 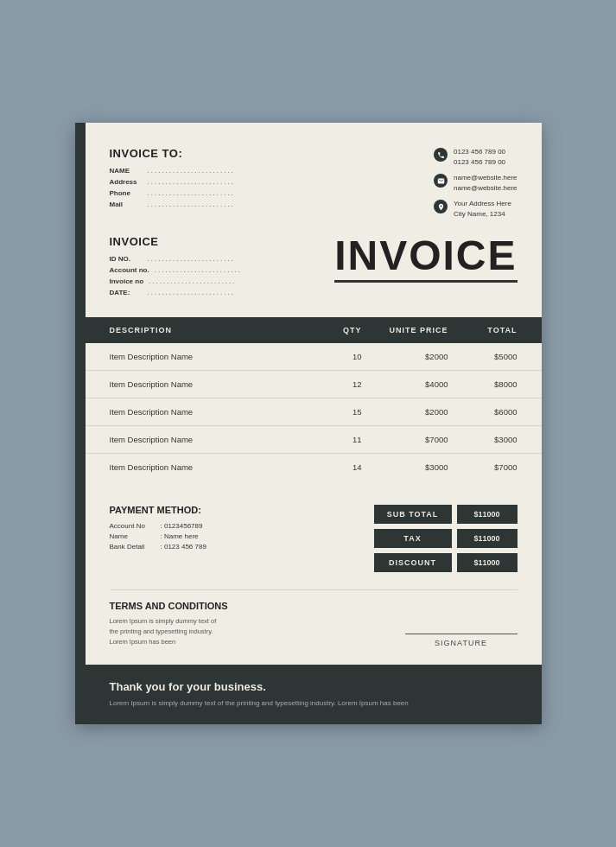 I want to click on phone-icon, so click(x=441, y=155).